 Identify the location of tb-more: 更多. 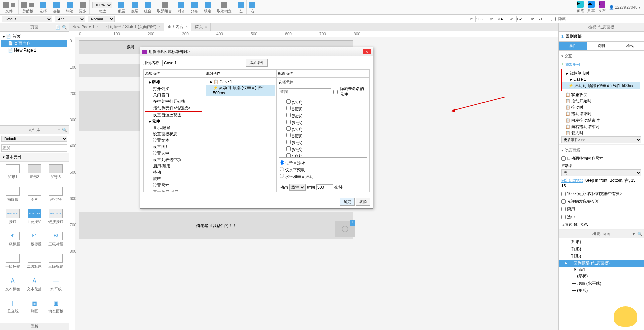
(83, 7).